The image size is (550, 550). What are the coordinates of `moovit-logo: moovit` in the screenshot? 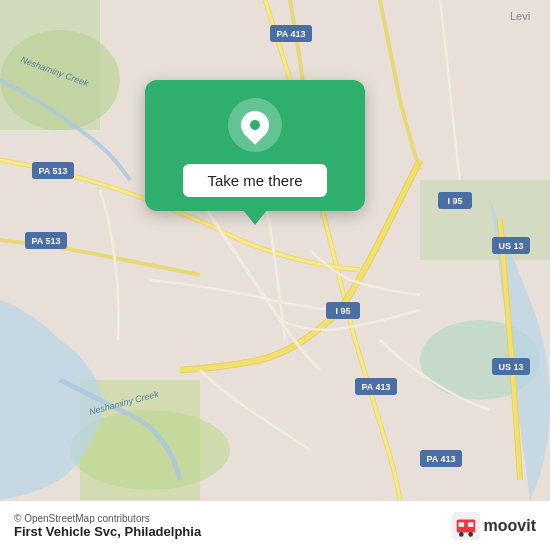 It's located at (494, 526).